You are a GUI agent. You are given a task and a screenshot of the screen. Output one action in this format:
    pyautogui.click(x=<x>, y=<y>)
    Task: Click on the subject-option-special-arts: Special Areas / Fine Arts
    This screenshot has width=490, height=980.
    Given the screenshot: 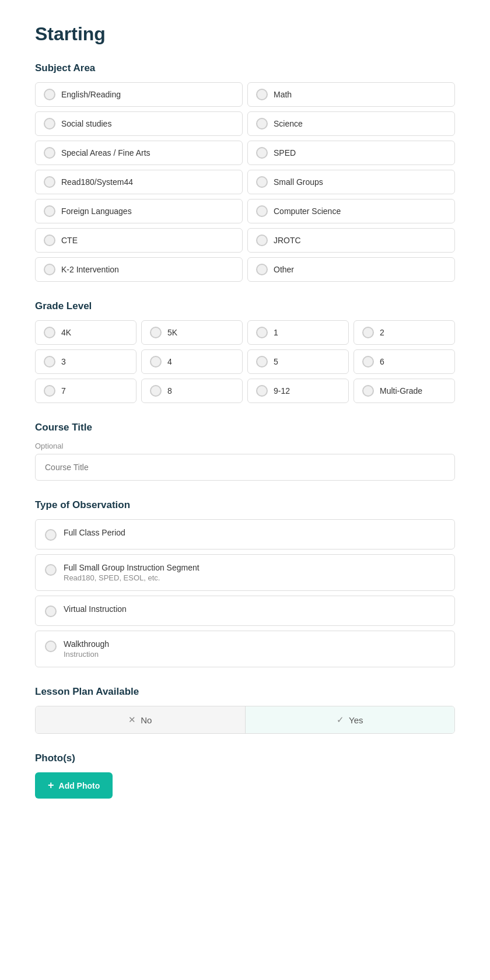 What is the action you would take?
    pyautogui.click(x=139, y=153)
    